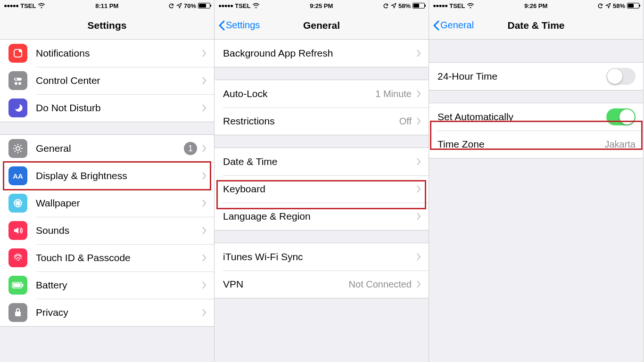 The width and height of the screenshot is (644, 362). Describe the element at coordinates (536, 51) in the screenshot. I see `group-spacer` at that location.